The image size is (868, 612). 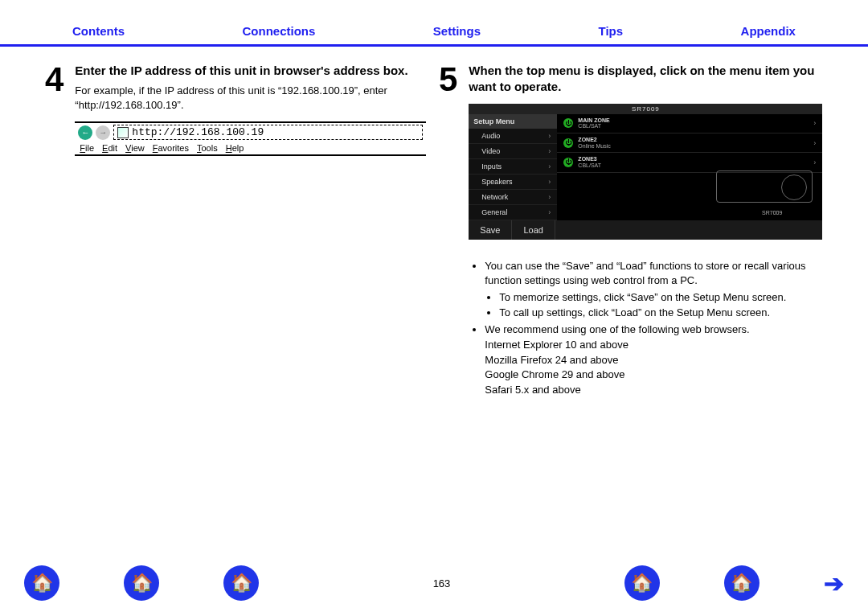 What do you see at coordinates (58, 230) in the screenshot?
I see `step-number: 4` at bounding box center [58, 230].